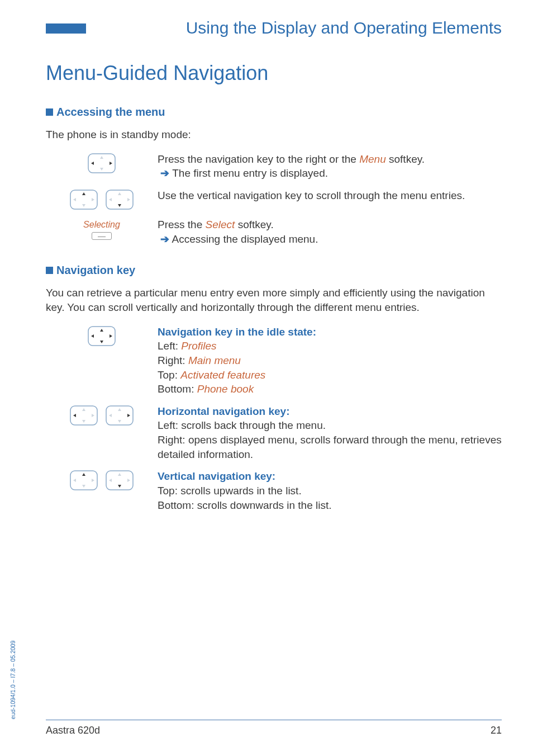 This screenshot has height=756, width=533. I want to click on idle-top-val: Activated features, so click(223, 375).